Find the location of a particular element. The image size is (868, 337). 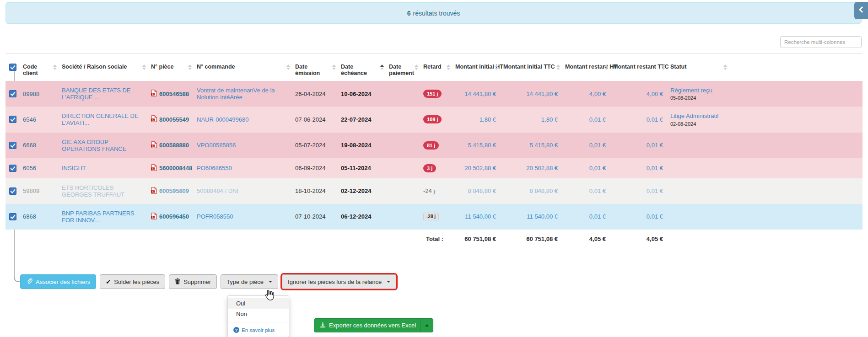

commande-link: Vontrat de maintenanVe de la Nolution in… is located at coordinates (236, 94).